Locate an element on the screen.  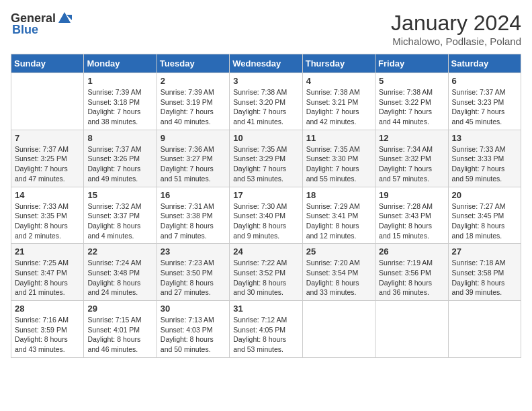
day-number: 25 is located at coordinates (339, 251).